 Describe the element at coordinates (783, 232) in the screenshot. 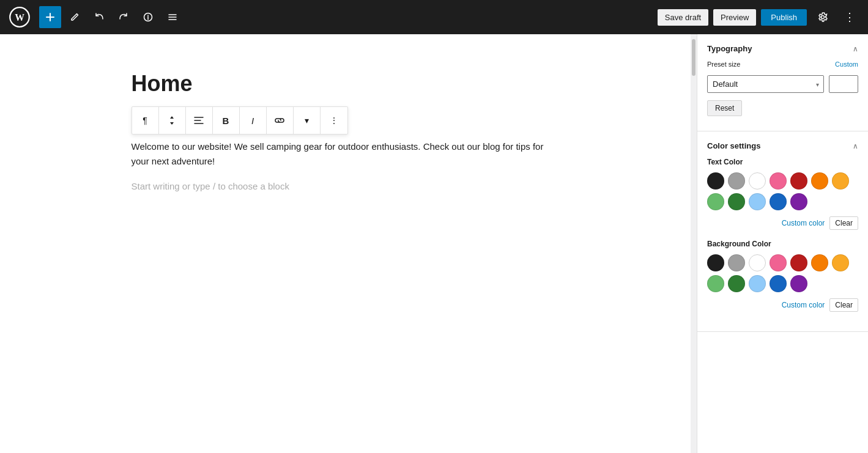

I see `color-settings-section: Color settings ∧ Text Color Custom color…` at that location.